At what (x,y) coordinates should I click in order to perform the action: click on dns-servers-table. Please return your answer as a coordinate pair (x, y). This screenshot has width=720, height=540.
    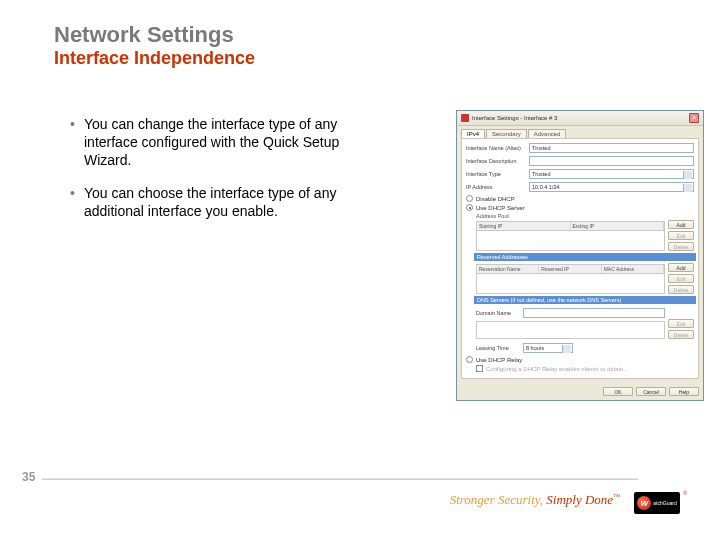
    Looking at the image, I should click on (570, 330).